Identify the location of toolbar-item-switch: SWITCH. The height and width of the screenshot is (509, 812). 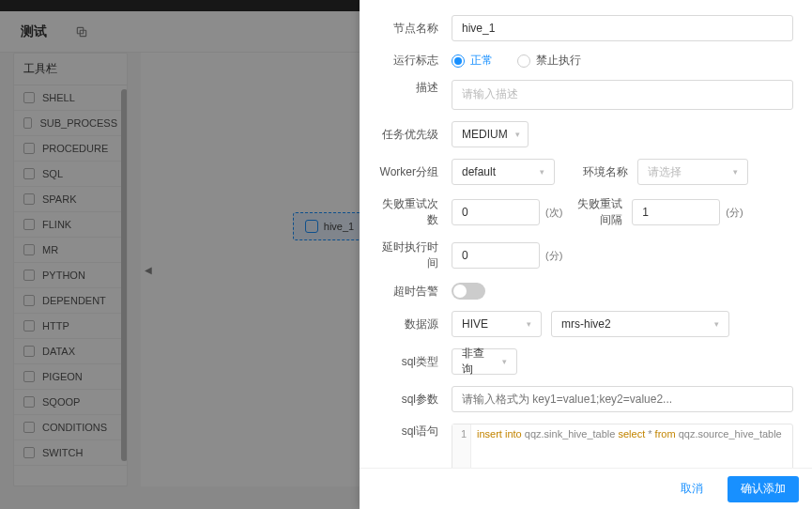
(70, 453).